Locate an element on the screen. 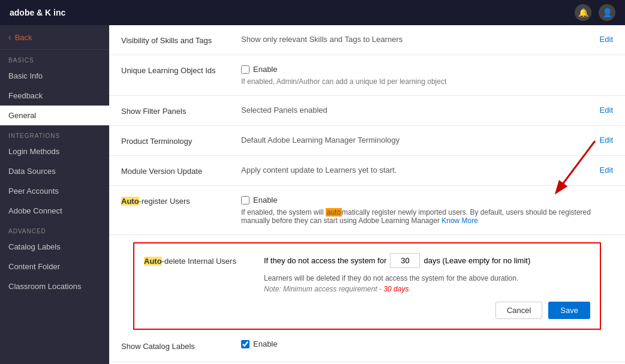 Image resolution: width=625 pixels, height=364 pixels. integrations-section-label: INTEGRATIONS is located at coordinates (55, 133).